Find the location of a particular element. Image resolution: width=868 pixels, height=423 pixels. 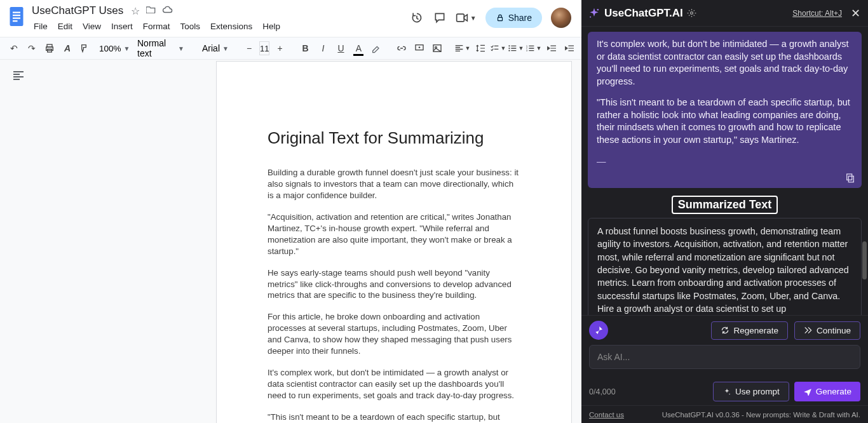

use-prompt-button: Use prompt is located at coordinates (751, 391).